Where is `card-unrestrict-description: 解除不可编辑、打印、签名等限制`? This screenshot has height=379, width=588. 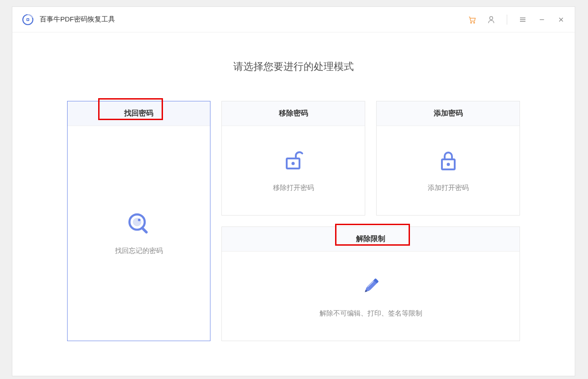
card-unrestrict-description: 解除不可编辑、打印、签名等限制 is located at coordinates (371, 313).